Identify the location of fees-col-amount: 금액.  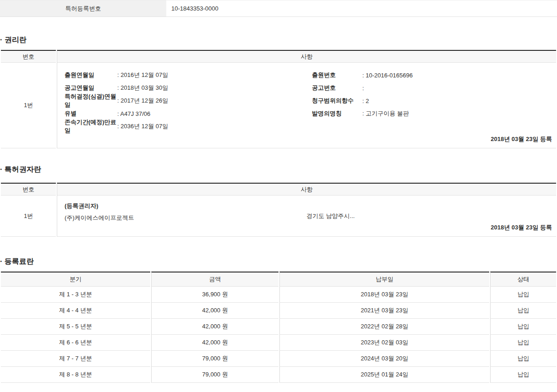
(215, 279).